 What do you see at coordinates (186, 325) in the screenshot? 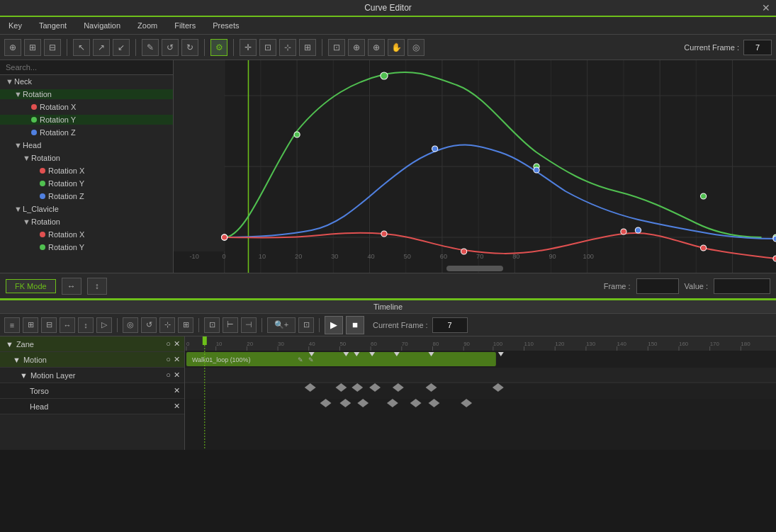
I see `tl-btn-10: ⊞` at bounding box center [186, 325].